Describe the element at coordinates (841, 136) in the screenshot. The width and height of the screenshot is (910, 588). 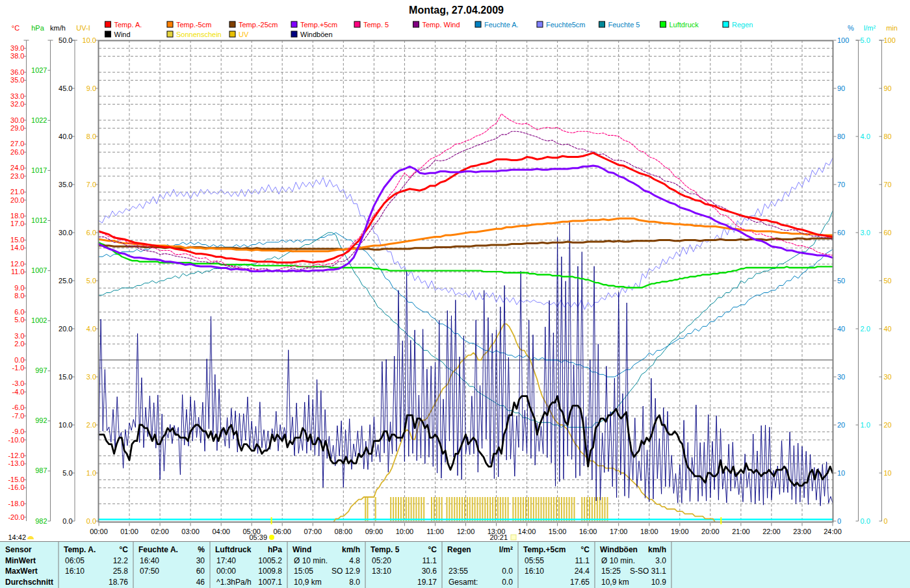
I see `svg-text: 80` at that location.